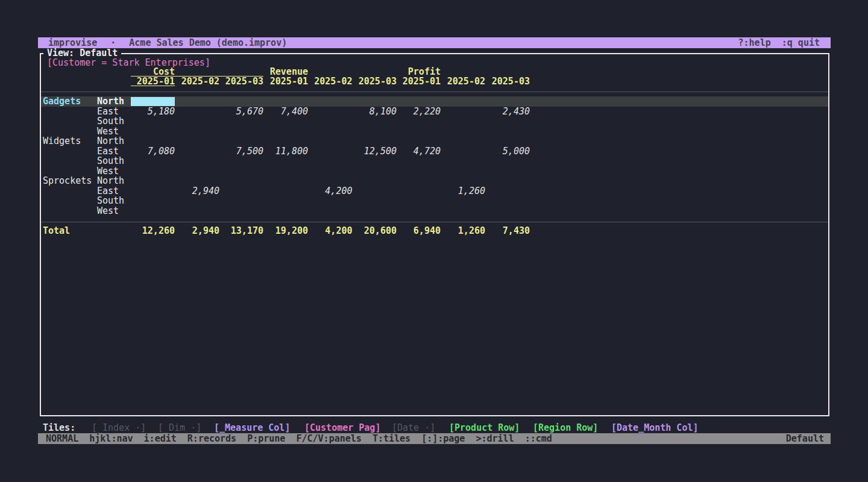 This screenshot has width=868, height=482. Describe the element at coordinates (61, 141) in the screenshot. I see `product-label-widgets: Widgets` at that location.